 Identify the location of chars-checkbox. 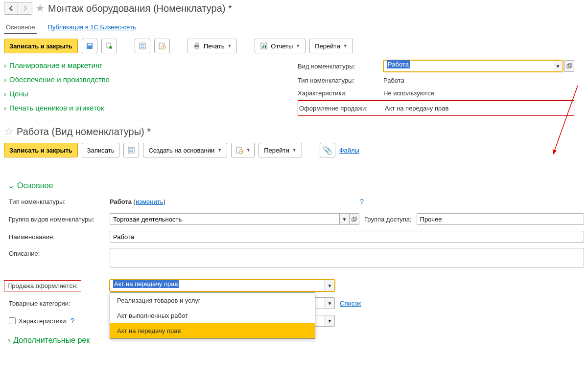
(12, 321).